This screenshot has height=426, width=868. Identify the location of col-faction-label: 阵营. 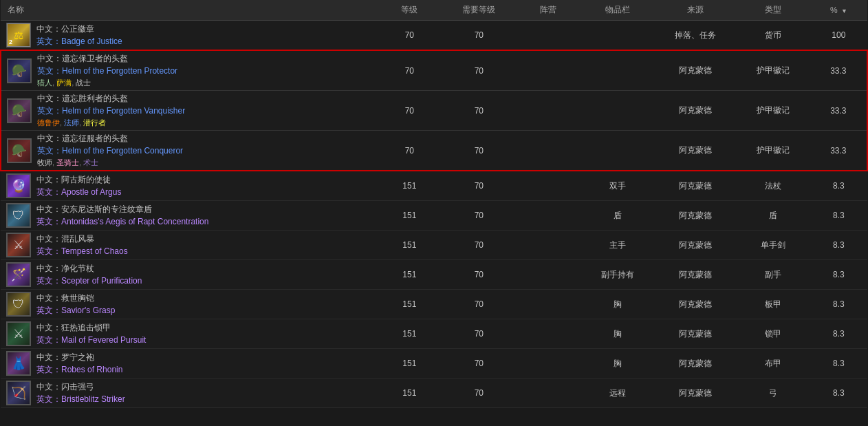
(548, 10).